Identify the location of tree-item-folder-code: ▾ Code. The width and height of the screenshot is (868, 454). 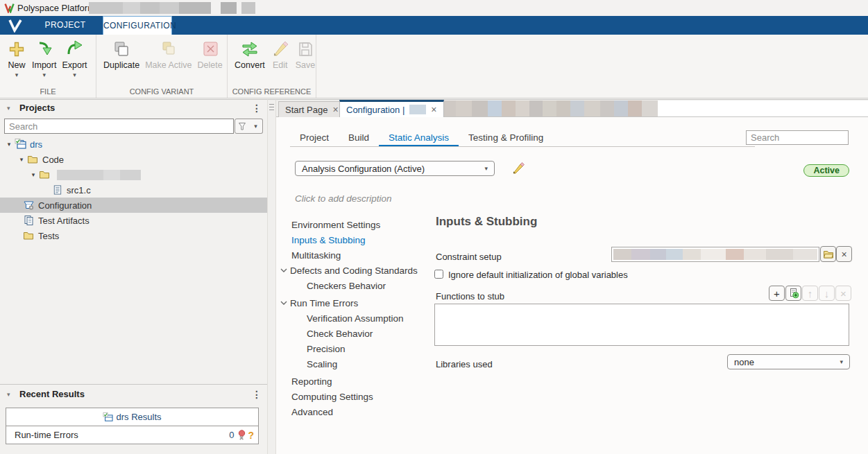
(133, 159).